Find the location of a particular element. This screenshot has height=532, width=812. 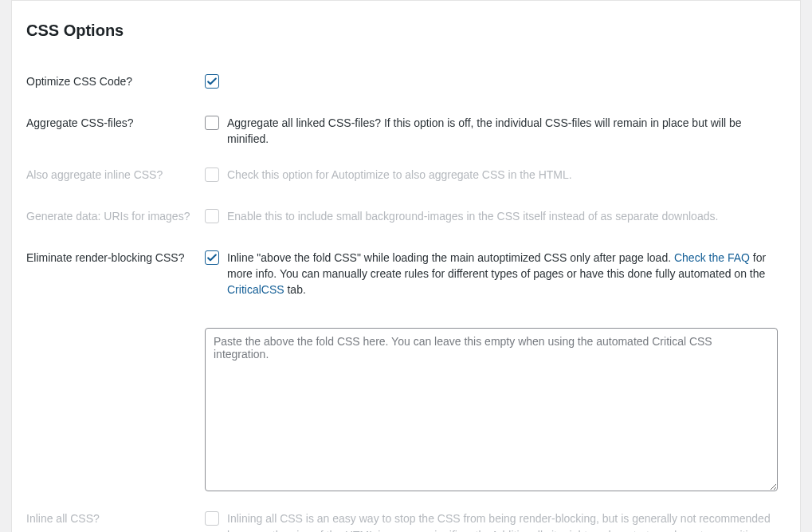

checkbox-inline-all-css is located at coordinates (212, 518).